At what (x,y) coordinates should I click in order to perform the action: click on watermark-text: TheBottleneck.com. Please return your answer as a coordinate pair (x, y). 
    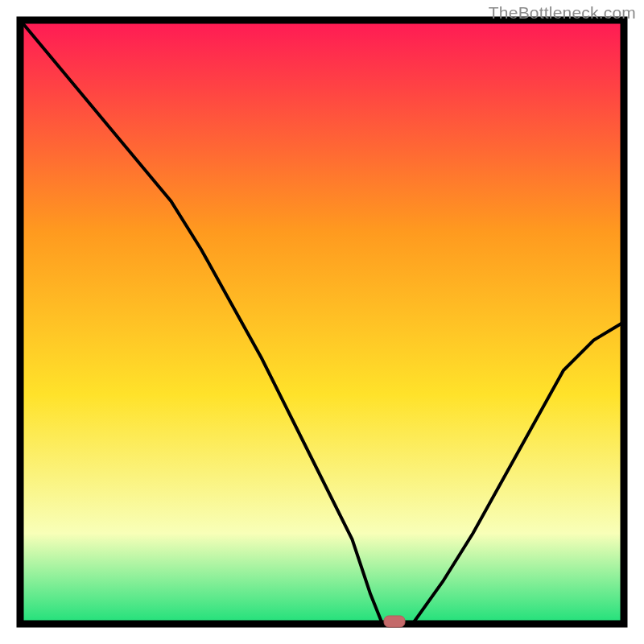
    Looking at the image, I should click on (562, 13).